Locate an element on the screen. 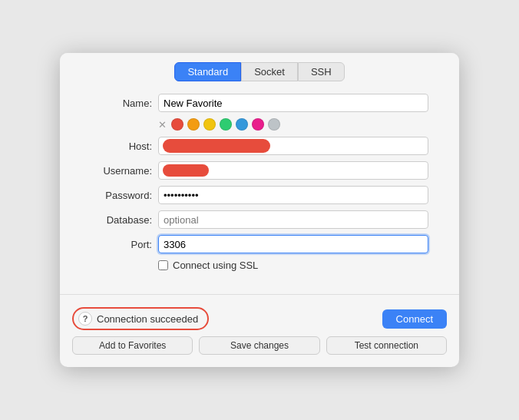 This screenshot has height=420, width=519. tab-standard: Standard is located at coordinates (207, 72).